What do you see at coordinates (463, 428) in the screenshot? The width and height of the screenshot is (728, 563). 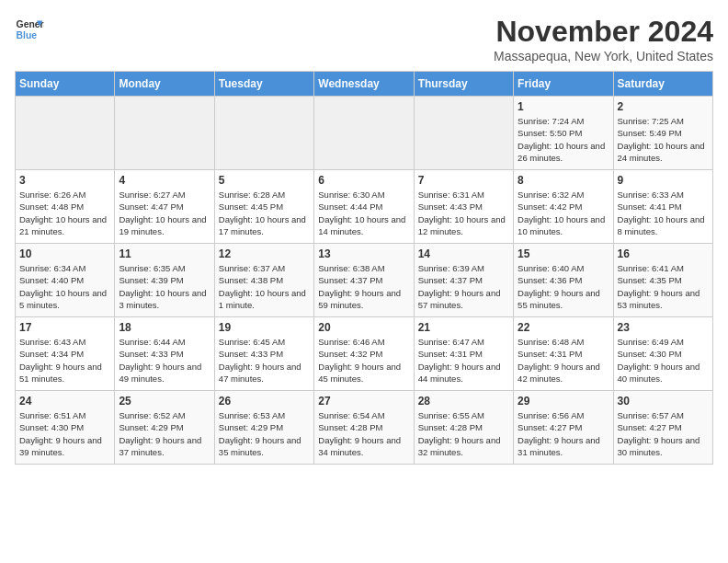 I see `calendar-cell: 28Sunrise: 6:55 AM Sunset: 4:28 PM Dayli…` at bounding box center [463, 428].